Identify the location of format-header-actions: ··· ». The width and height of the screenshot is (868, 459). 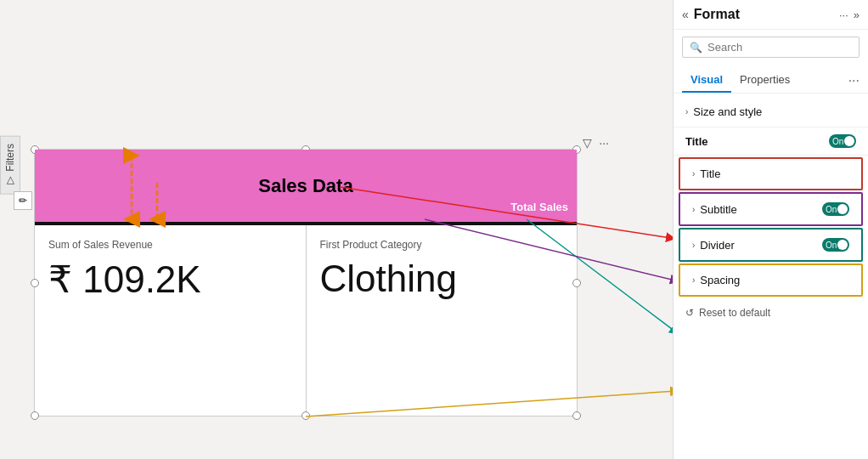
(849, 15).